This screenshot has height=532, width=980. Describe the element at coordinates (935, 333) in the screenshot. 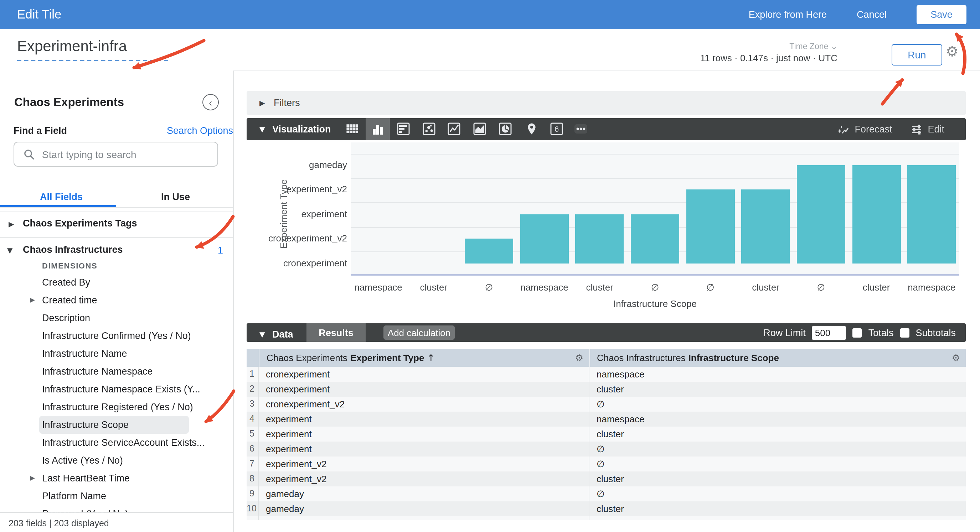

I see `subtotals-label: Subtotals` at that location.